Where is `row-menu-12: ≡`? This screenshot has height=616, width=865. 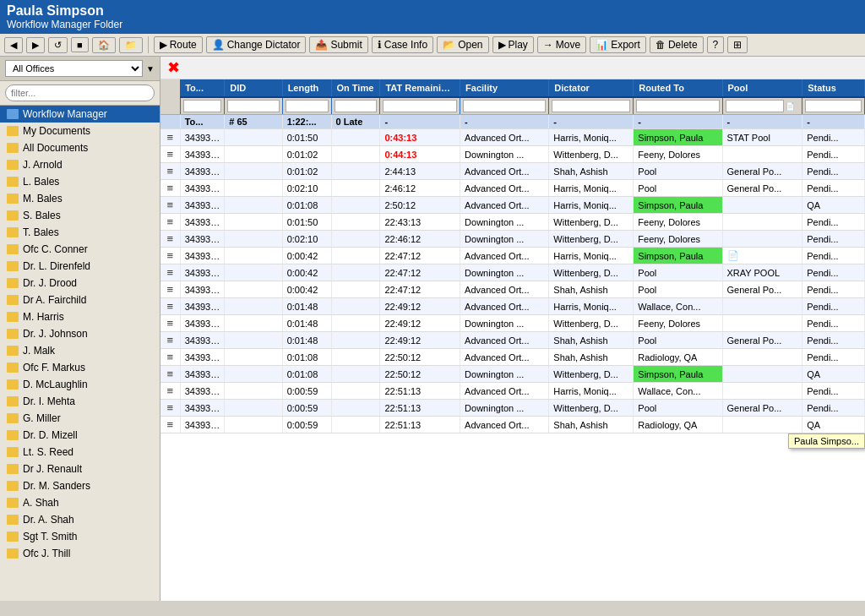
row-menu-12: ≡ is located at coordinates (171, 341).